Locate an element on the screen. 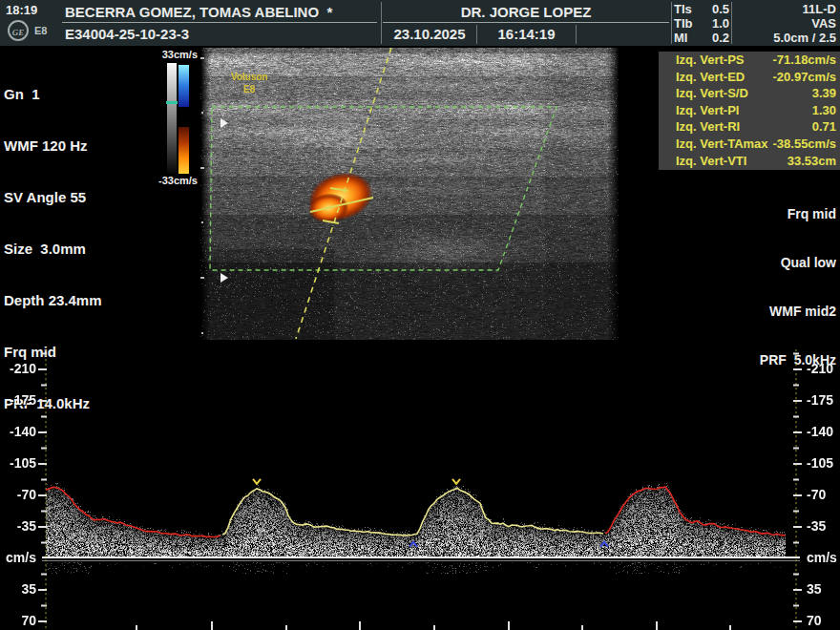  tib-value: 1.0 is located at coordinates (721, 23).